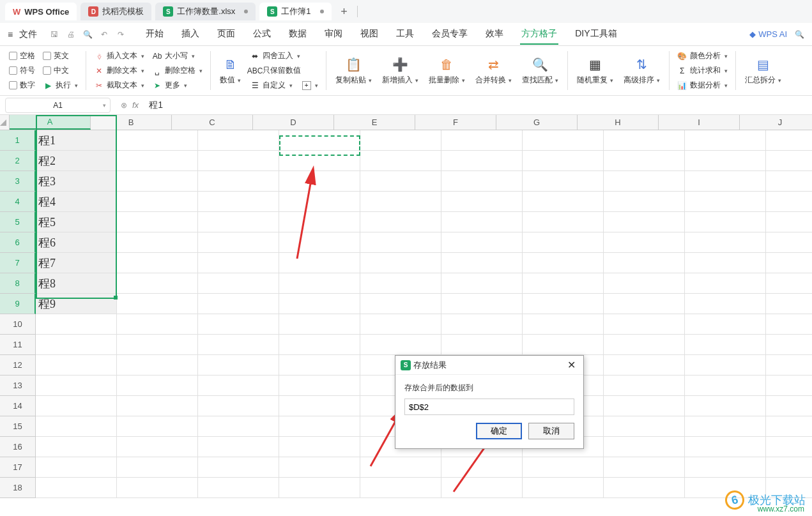  What do you see at coordinates (239, 345) in the screenshot?
I see `cell-C11` at bounding box center [239, 345].